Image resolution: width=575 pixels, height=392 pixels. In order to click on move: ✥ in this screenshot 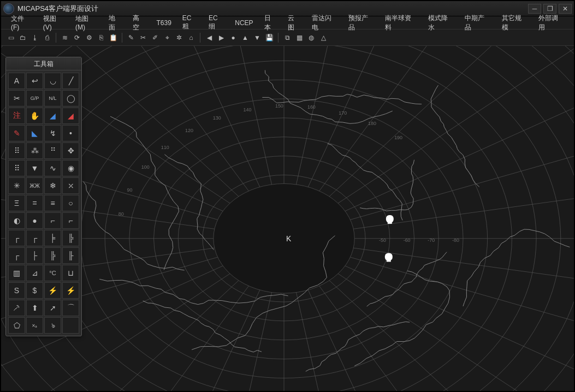, I will do `click(71, 151)`.